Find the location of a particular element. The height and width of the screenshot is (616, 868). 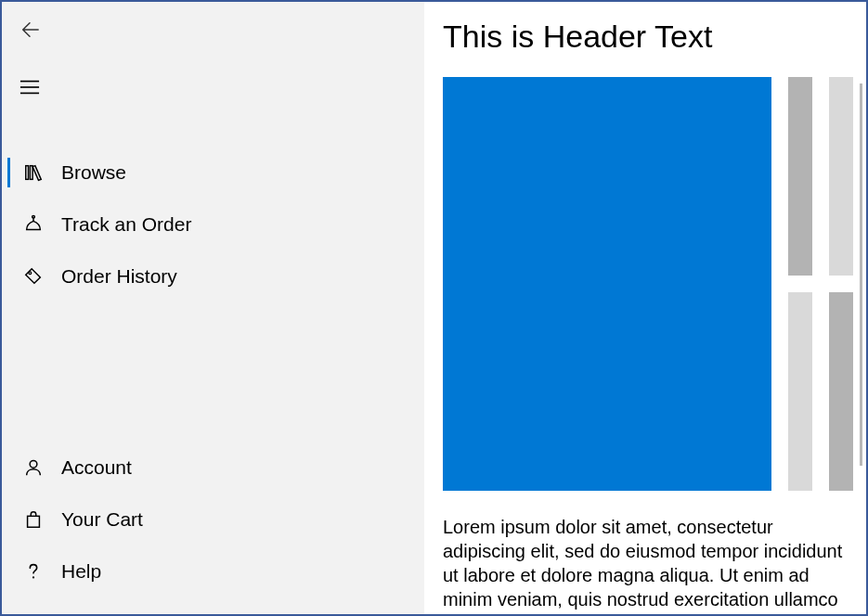

sidebar-item-label: Order History is located at coordinates (119, 276).